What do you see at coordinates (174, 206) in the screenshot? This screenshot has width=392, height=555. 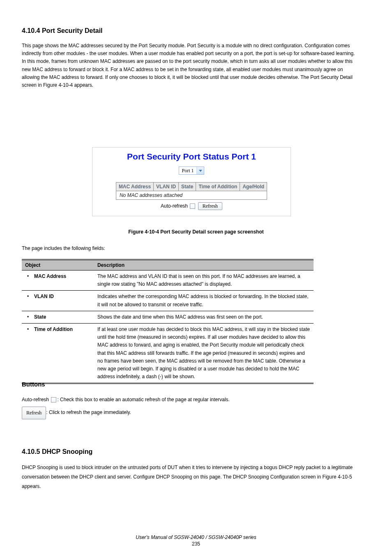 I see `auto-refresh-label: Auto-refresh` at bounding box center [174, 206].